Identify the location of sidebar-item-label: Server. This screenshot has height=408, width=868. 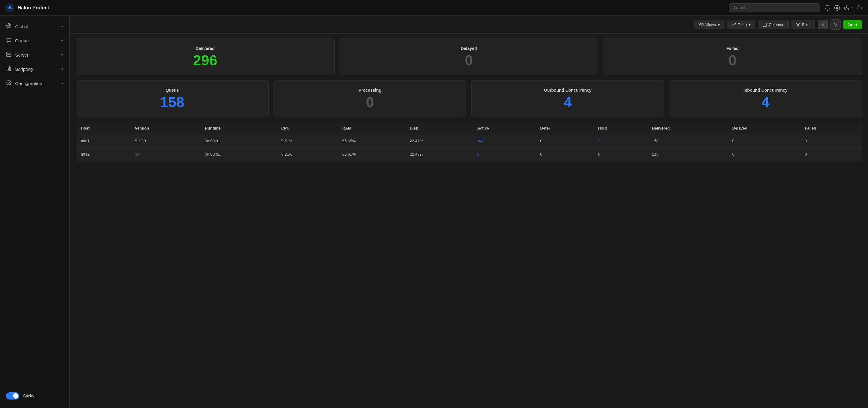
(22, 55).